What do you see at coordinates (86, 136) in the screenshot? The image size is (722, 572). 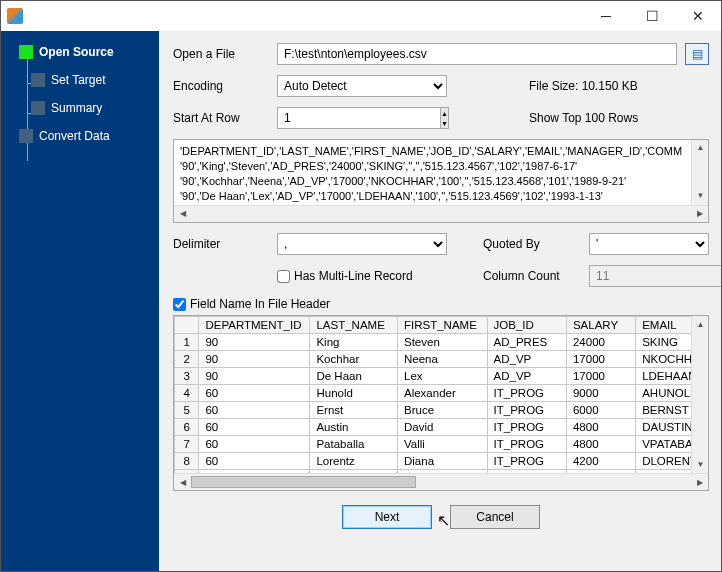 I see `step-convert-data: Convert Data` at bounding box center [86, 136].